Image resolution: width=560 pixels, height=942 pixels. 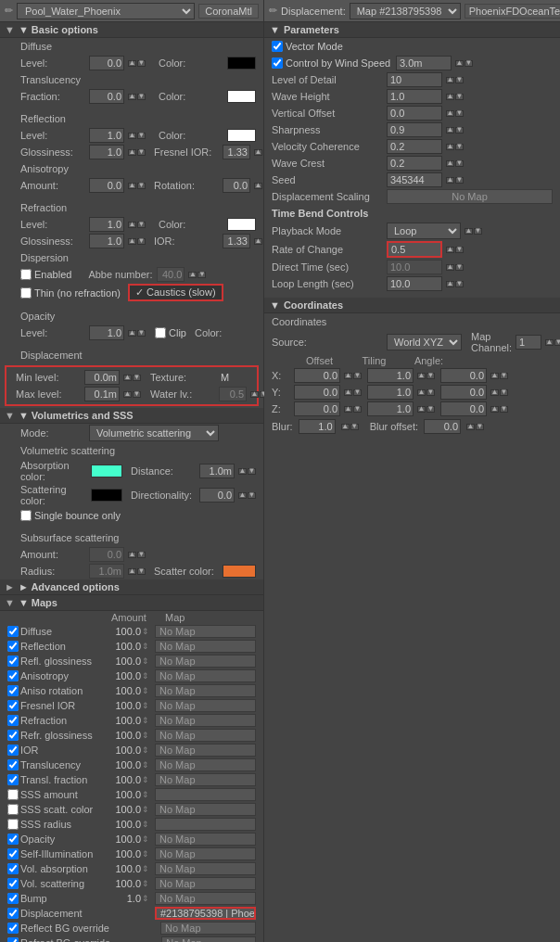 I want to click on basic-options-header: ▼ ▼ Basic options, so click(x=132, y=30).